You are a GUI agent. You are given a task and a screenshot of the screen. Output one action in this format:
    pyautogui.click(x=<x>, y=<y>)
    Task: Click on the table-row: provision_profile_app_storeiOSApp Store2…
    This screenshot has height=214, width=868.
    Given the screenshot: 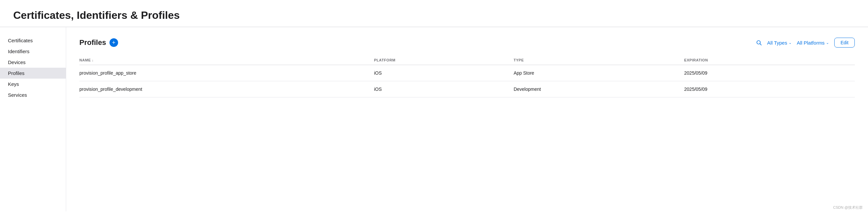 What is the action you would take?
    pyautogui.click(x=467, y=73)
    